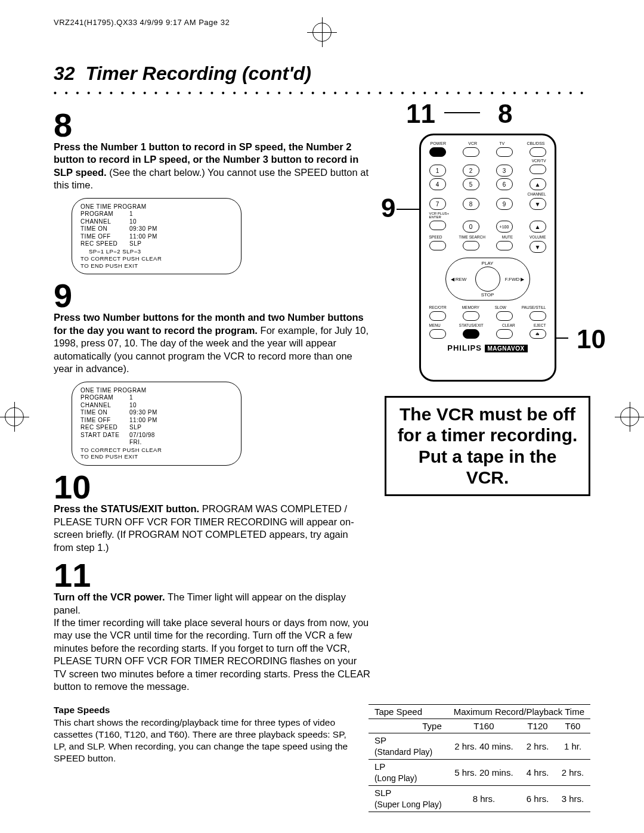 Image resolution: width=644 pixels, height=833 pixels. Describe the element at coordinates (504, 184) in the screenshot. I see `number-button: 6` at that location.